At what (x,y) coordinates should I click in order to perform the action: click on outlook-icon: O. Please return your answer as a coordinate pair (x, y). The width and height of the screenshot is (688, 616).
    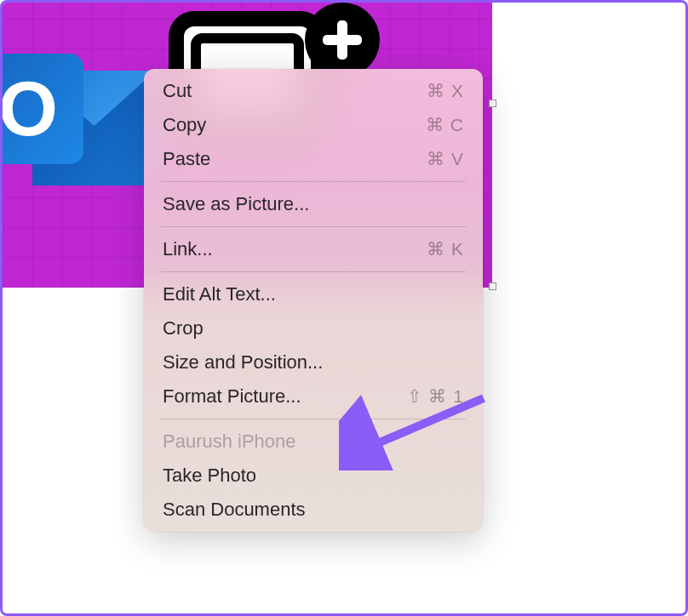
    Looking at the image, I should click on (78, 116).